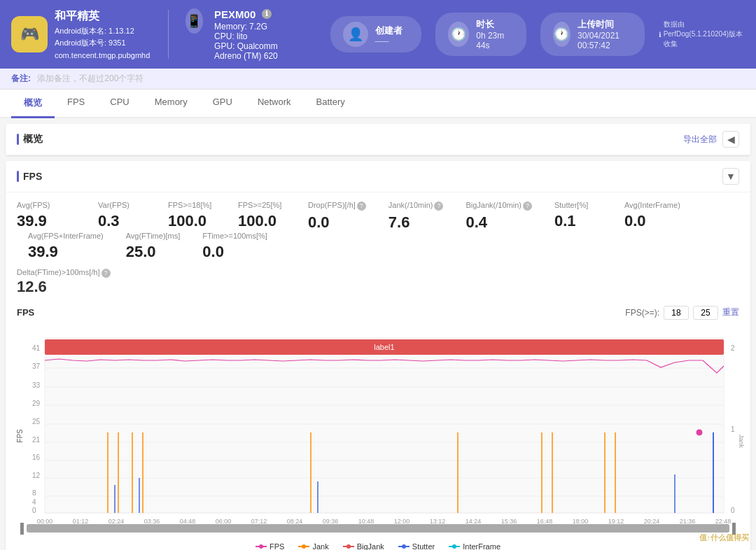 The image size is (756, 550). What do you see at coordinates (475, 546) in the screenshot?
I see `legend-interframe: InterFrame` at bounding box center [475, 546].